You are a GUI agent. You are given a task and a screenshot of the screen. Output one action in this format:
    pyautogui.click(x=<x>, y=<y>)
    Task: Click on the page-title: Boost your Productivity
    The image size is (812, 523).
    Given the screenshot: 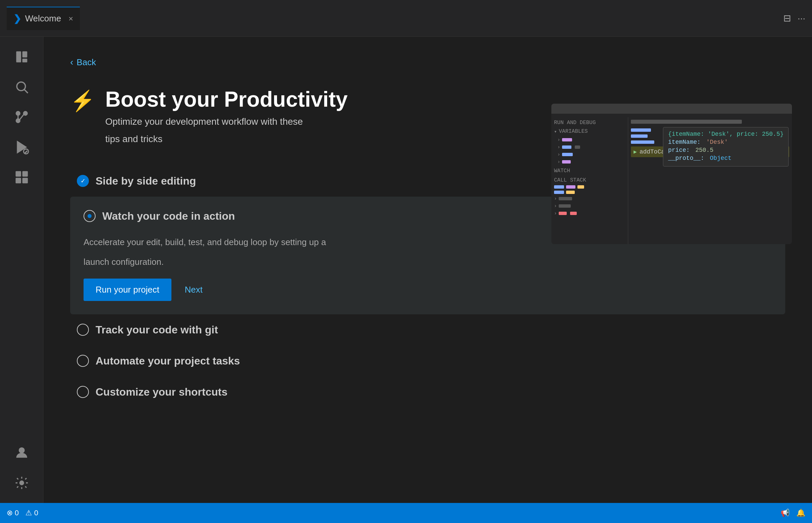 What is the action you would take?
    pyautogui.click(x=226, y=99)
    